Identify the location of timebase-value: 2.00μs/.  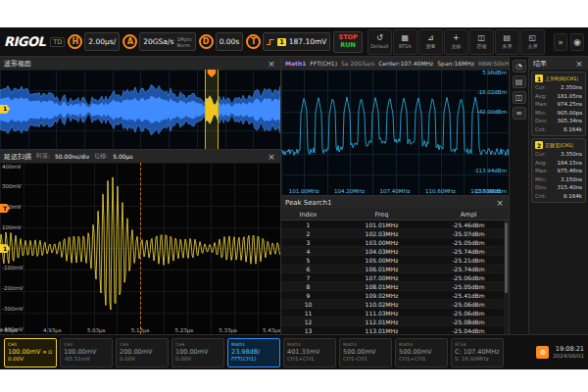
(102, 41).